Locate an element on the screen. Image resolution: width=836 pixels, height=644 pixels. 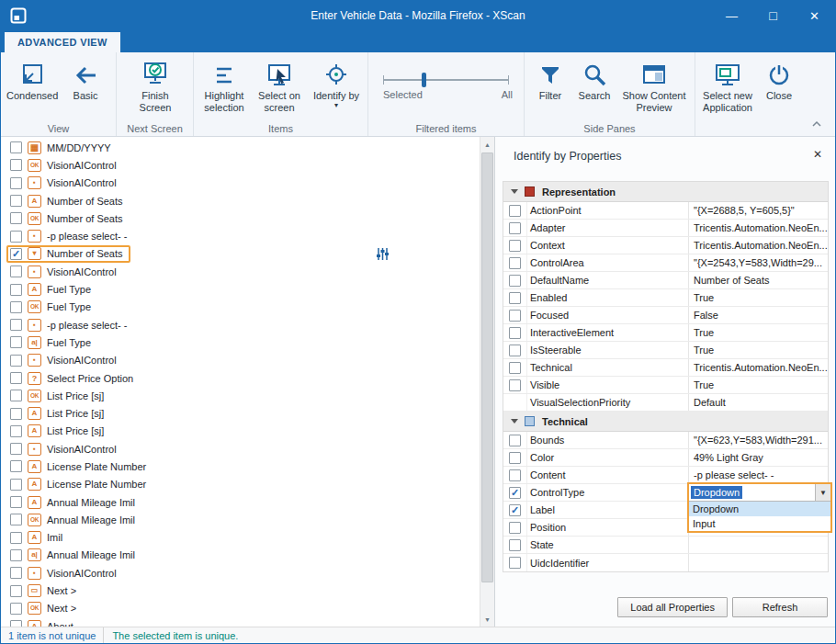
select-new-application-button: Select new Application is located at coordinates (728, 85).